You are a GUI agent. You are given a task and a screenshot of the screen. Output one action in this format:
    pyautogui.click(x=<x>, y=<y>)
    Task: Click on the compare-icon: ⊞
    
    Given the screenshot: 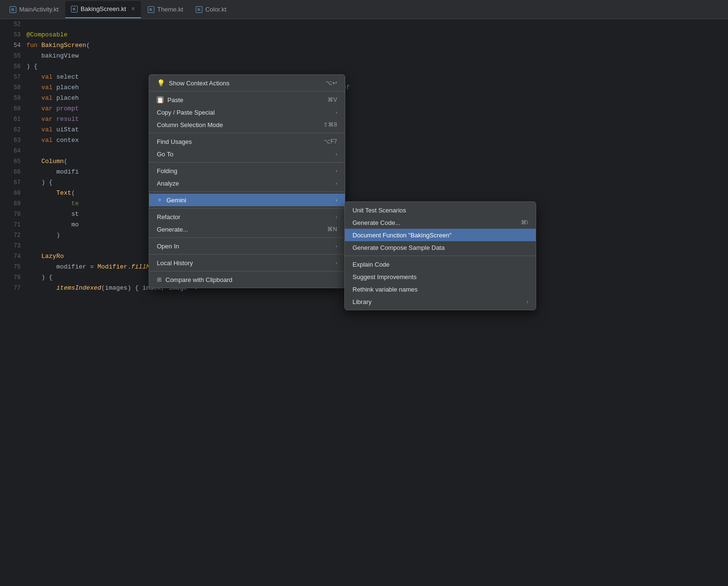 What is the action you would take?
    pyautogui.click(x=159, y=280)
    